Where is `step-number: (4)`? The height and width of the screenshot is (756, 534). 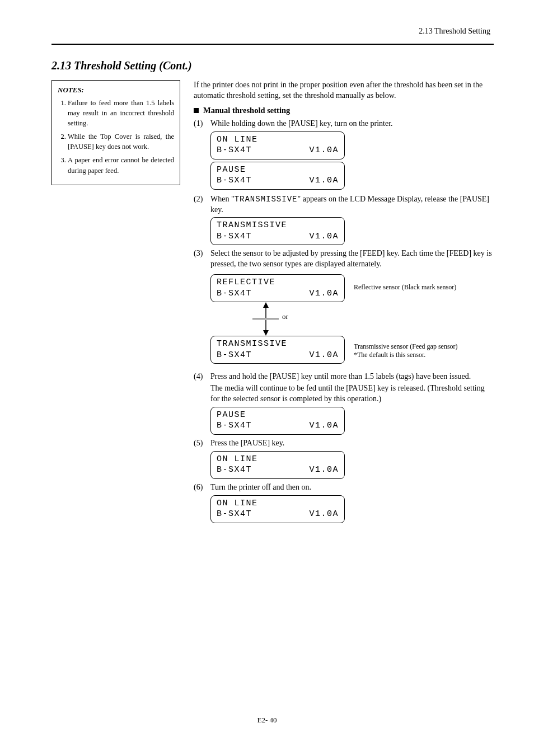 step-number: (4) is located at coordinates (202, 388).